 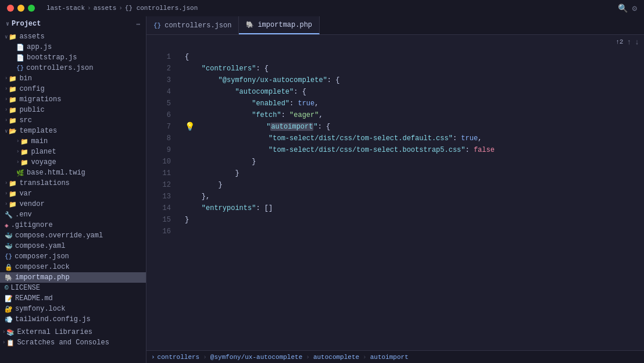 I want to click on sidebar-item-src: › 📁 src, so click(x=73, y=120).